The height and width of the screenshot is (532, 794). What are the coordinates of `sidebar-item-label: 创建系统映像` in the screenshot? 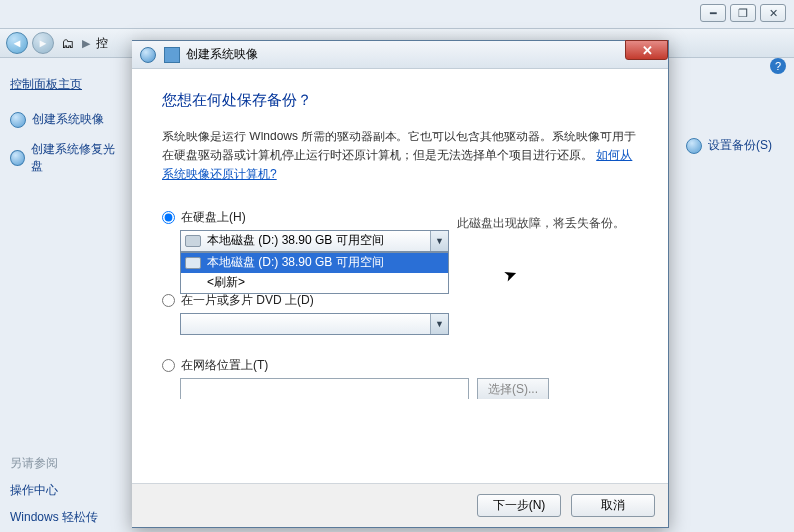 It's located at (68, 120).